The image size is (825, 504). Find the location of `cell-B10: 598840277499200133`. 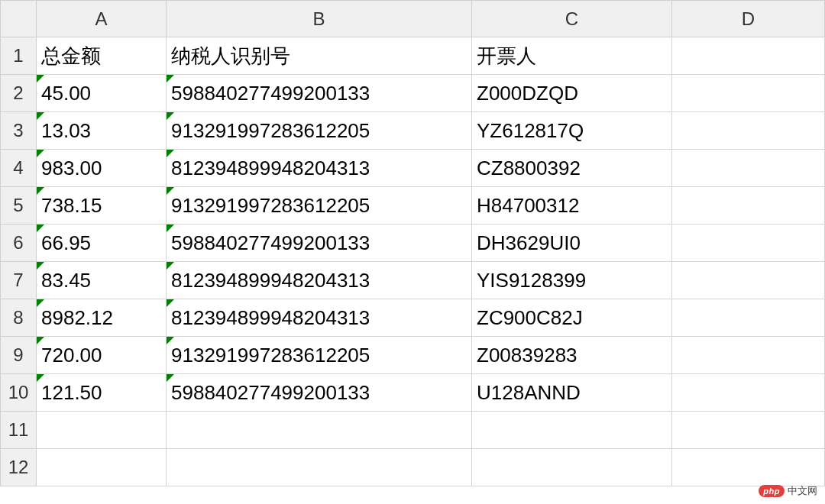

cell-B10: 598840277499200133 is located at coordinates (319, 393).